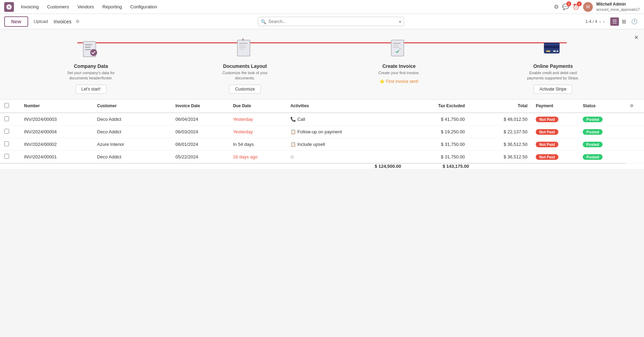 Image resolution: width=644 pixels, height=337 pixels. I want to click on upload-button: Upload, so click(41, 22).